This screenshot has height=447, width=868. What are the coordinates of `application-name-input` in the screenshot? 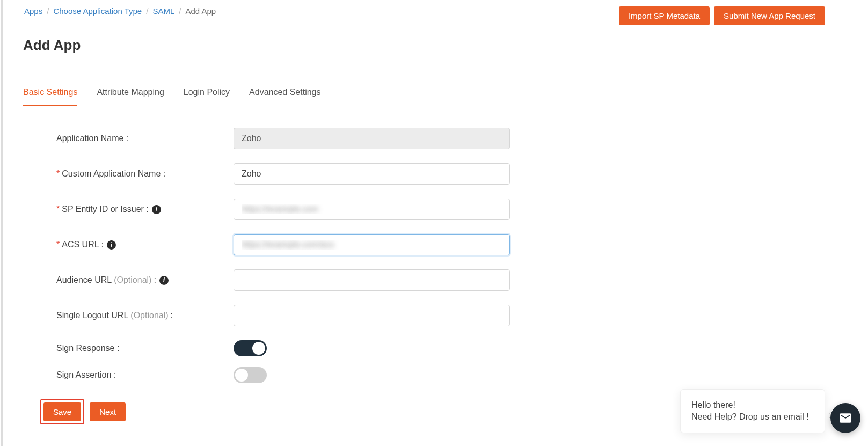 It's located at (371, 138).